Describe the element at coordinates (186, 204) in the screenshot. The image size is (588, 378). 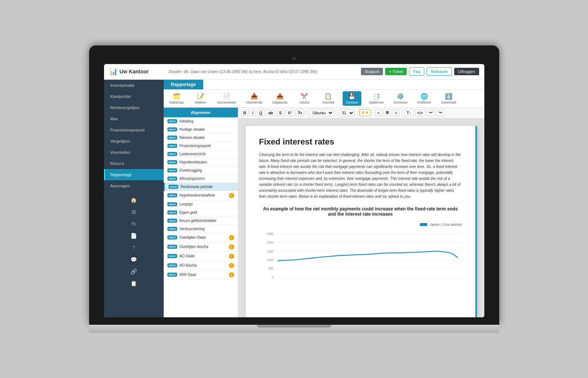
I see `item-label: Looptijd` at that location.